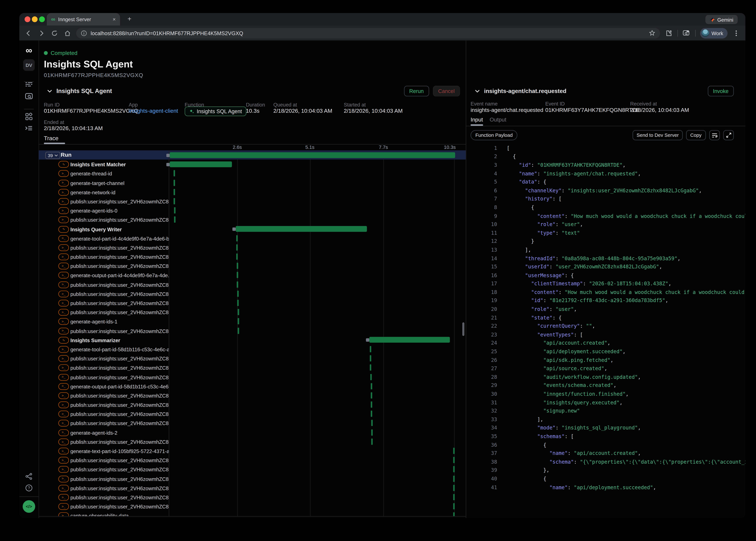  I want to click on apps-icon, so click(29, 117).